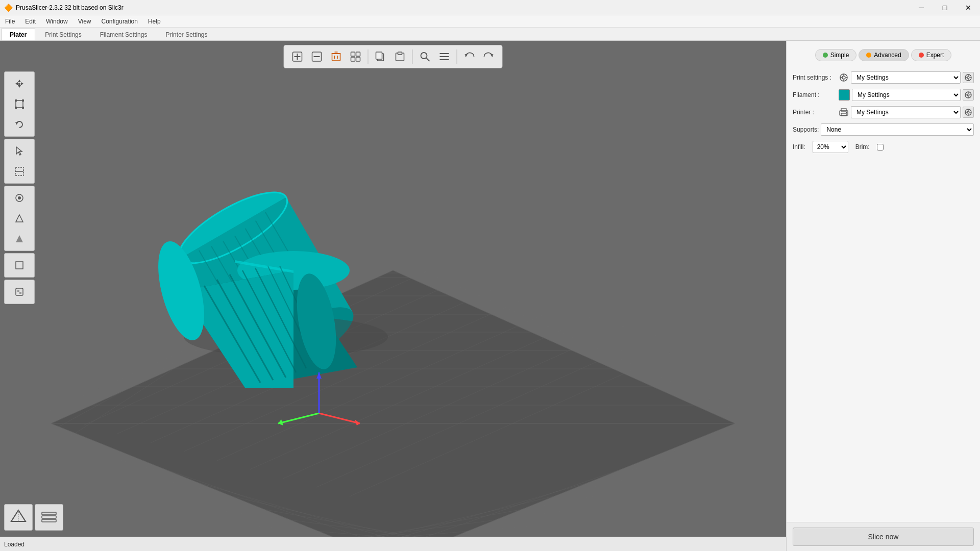  I want to click on menu-edit: Edit, so click(31, 21).